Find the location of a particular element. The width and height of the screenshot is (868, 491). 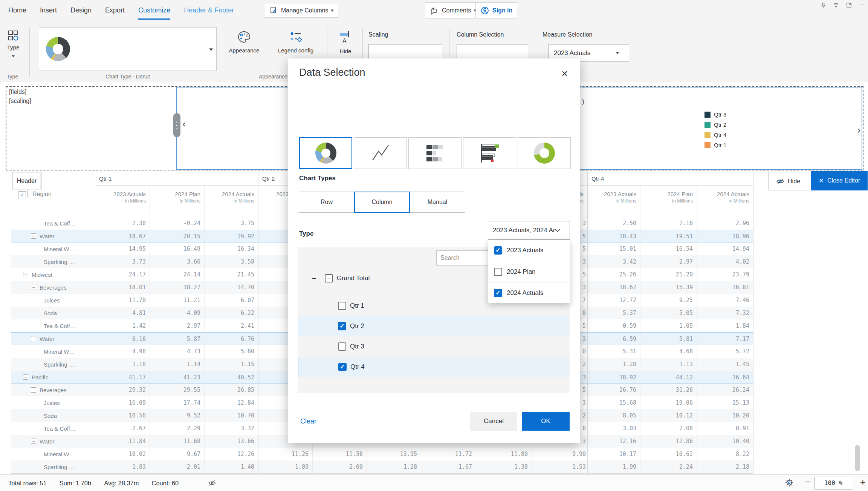

gallery-dropdown-icon: ▾ is located at coordinates (211, 49).